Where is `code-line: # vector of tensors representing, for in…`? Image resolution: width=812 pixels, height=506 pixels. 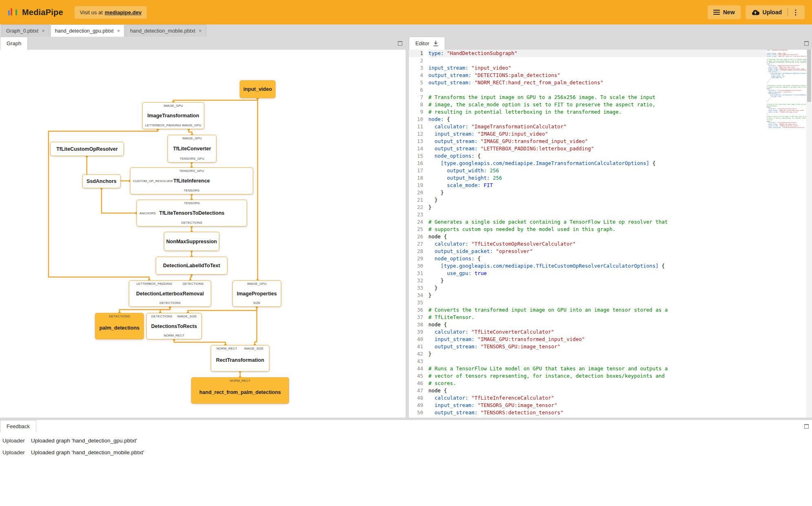
code-line: # vector of tensors representing, for in… is located at coordinates (598, 376).